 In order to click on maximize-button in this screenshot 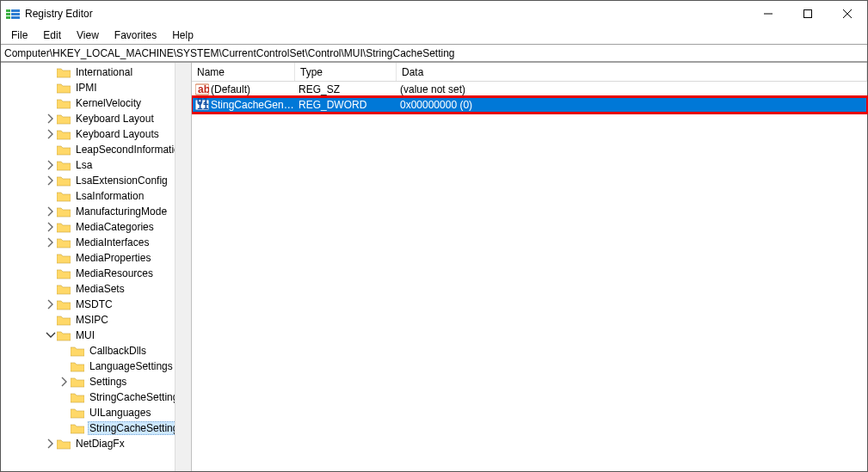, I will do `click(808, 14)`.